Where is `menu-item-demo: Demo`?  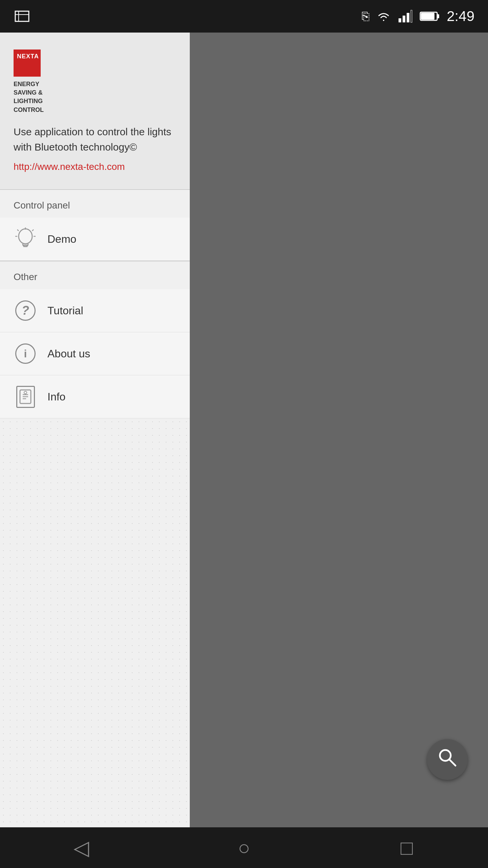 menu-item-demo: Demo is located at coordinates (95, 239).